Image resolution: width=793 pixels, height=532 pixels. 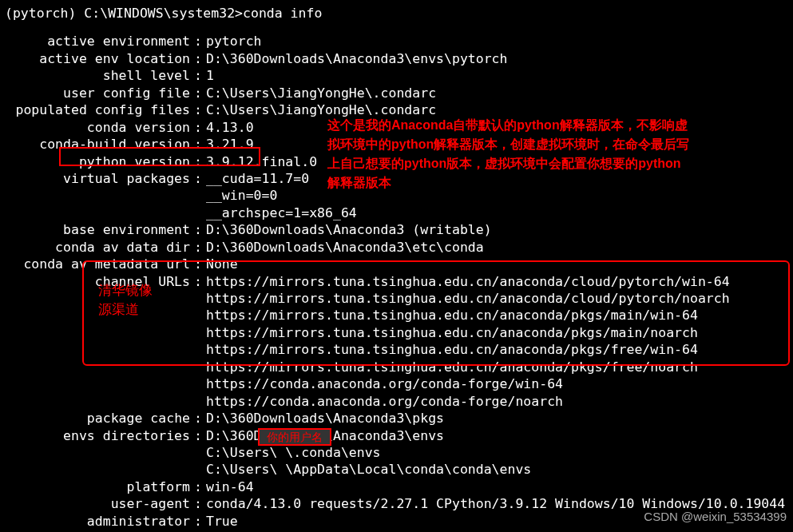 What do you see at coordinates (125, 291) in the screenshot?
I see `annot-line: 清华镜像` at bounding box center [125, 291].